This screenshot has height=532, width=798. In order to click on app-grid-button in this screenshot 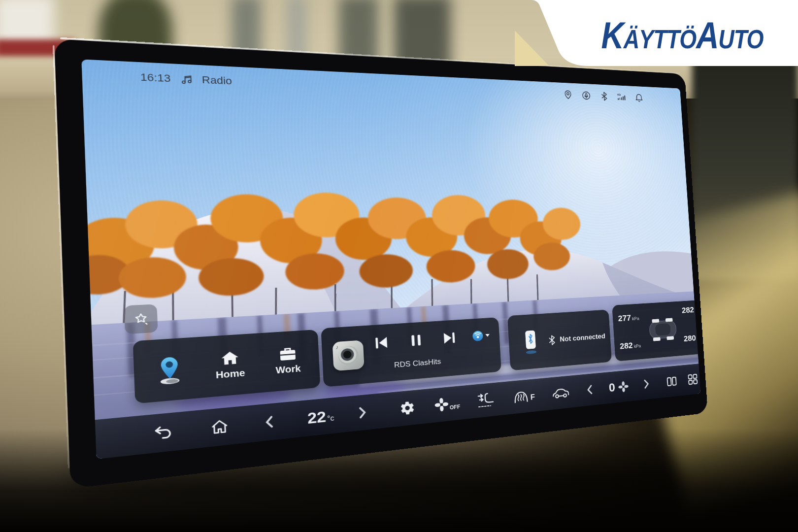, I will do `click(693, 379)`.